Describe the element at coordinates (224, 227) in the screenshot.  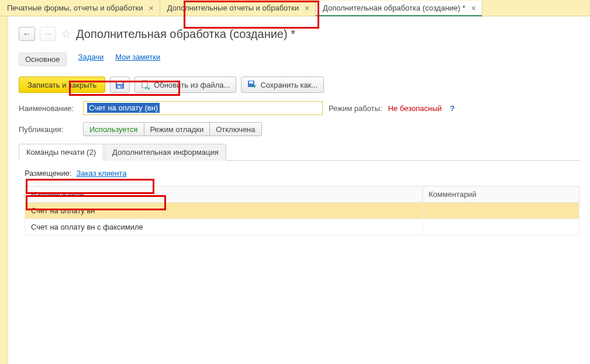
I see `cell-name: Счет на оплату вн с факсимиле` at that location.